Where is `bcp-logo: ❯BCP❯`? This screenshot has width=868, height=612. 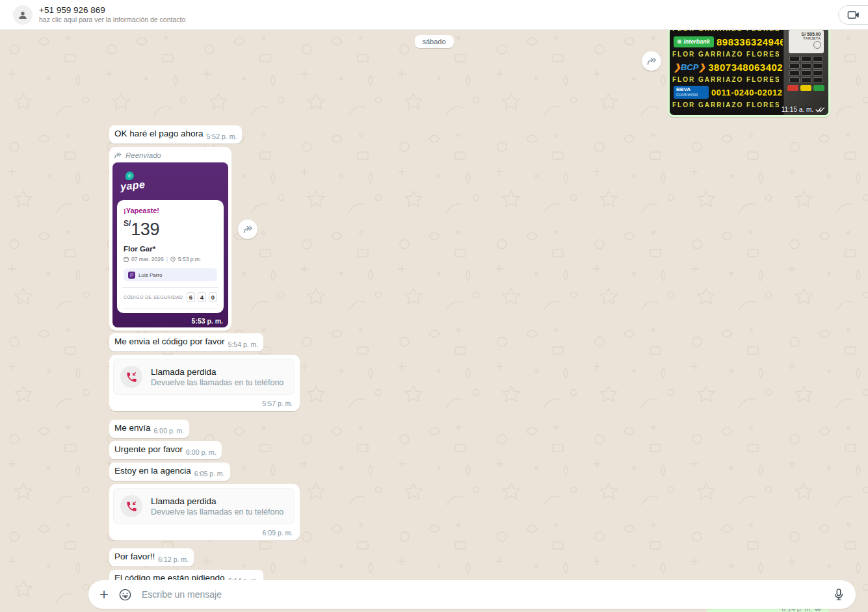 bcp-logo: ❯BCP❯ is located at coordinates (689, 68).